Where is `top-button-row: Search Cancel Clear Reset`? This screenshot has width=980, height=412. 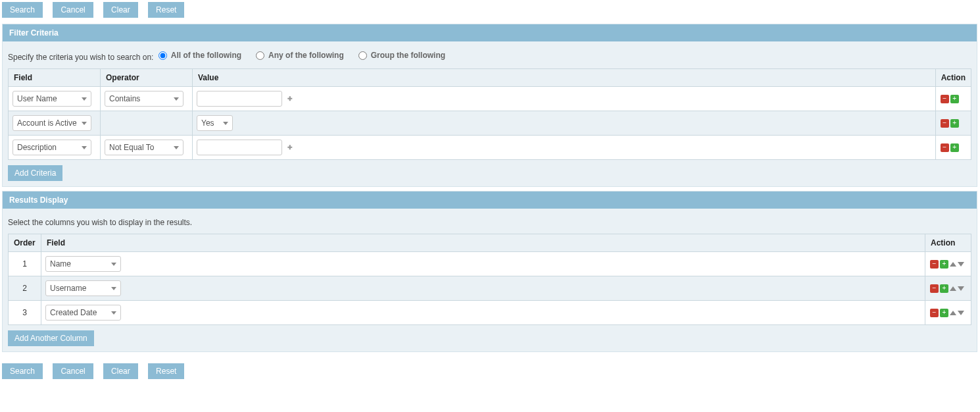
top-button-row: Search Cancel Clear Reset is located at coordinates (490, 10).